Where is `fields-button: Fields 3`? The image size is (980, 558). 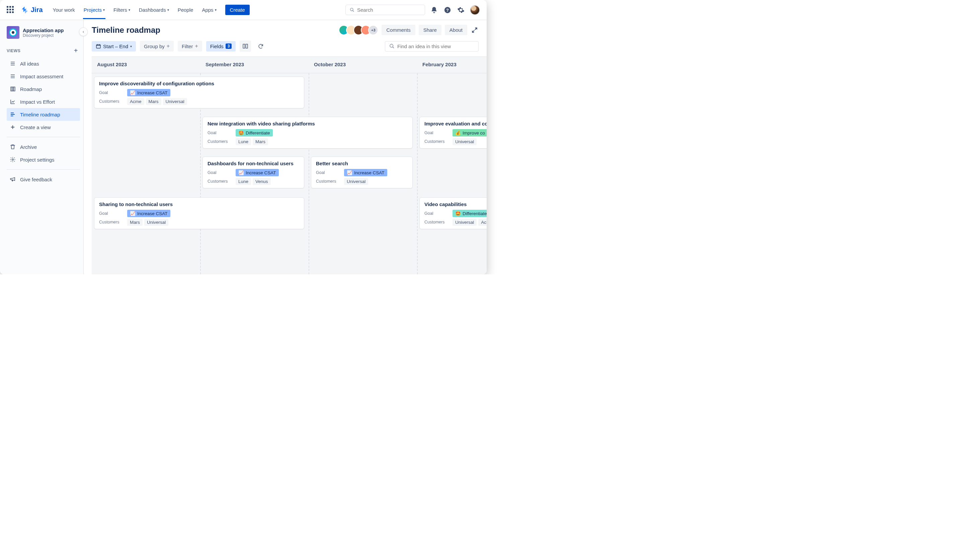 fields-button: Fields 3 is located at coordinates (221, 46).